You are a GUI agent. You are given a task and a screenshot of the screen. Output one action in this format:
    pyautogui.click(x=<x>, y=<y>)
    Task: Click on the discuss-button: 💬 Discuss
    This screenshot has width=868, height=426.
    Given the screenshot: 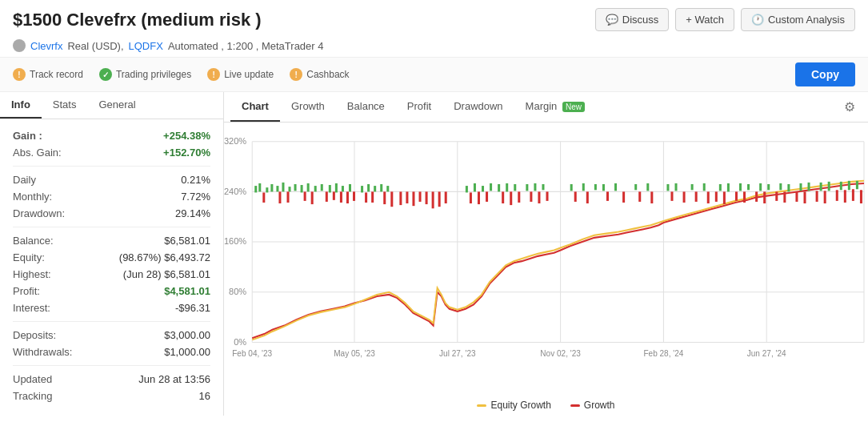 What is the action you would take?
    pyautogui.click(x=632, y=19)
    